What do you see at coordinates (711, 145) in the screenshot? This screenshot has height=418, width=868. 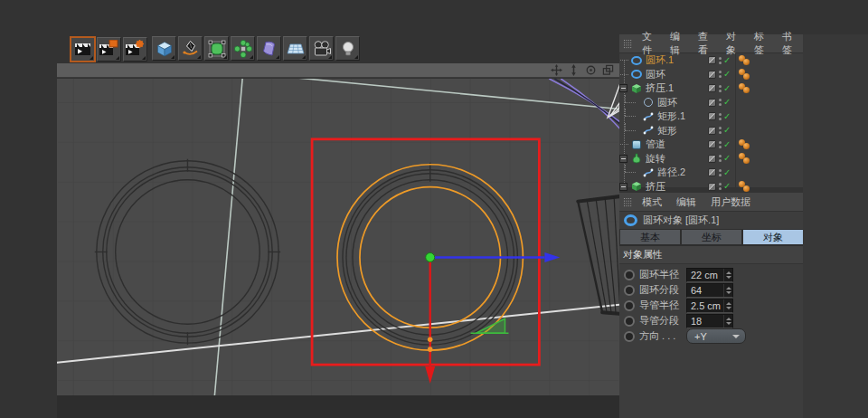 I see `tree-row-tube: 管道 ✓` at bounding box center [711, 145].